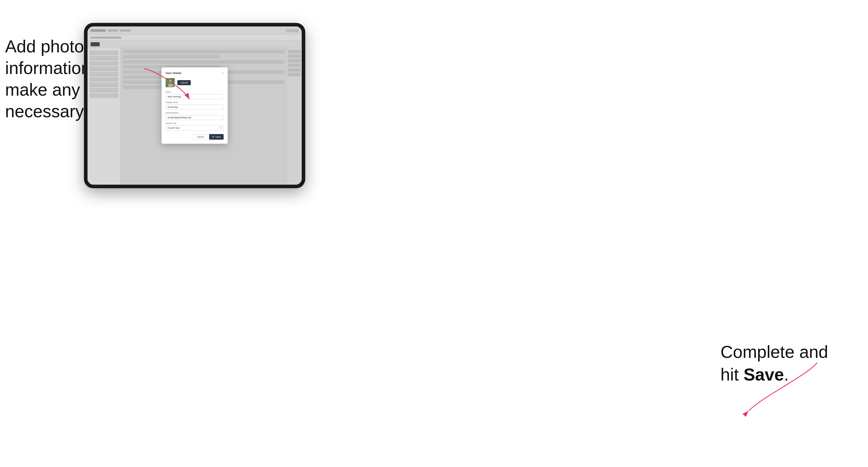 The width and height of the screenshot is (868, 467). Describe the element at coordinates (782, 388) in the screenshot. I see `right-arrow` at that location.